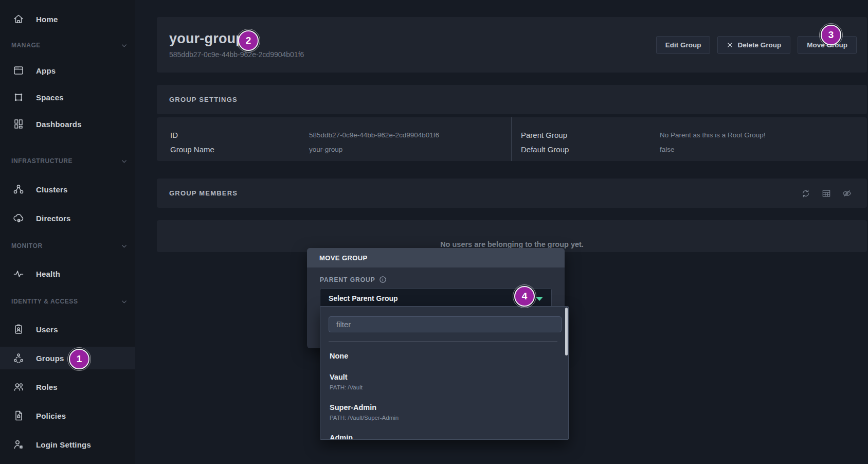 The width and height of the screenshot is (868, 464). What do you see at coordinates (444, 391) in the screenshot?
I see `dropdown-options: None Vault PATH: /Vault Super-Admin PATH…` at bounding box center [444, 391].